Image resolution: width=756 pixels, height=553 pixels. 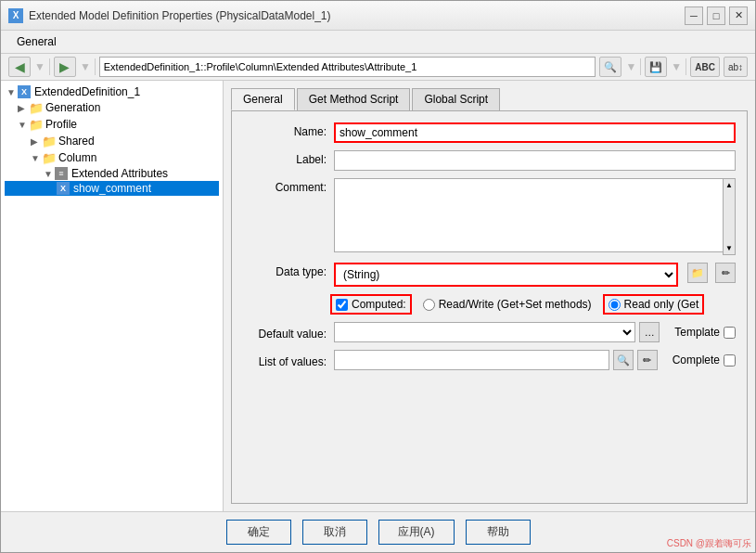 What do you see at coordinates (285, 360) in the screenshot?
I see `listofvalues-label: List of values:` at bounding box center [285, 360].